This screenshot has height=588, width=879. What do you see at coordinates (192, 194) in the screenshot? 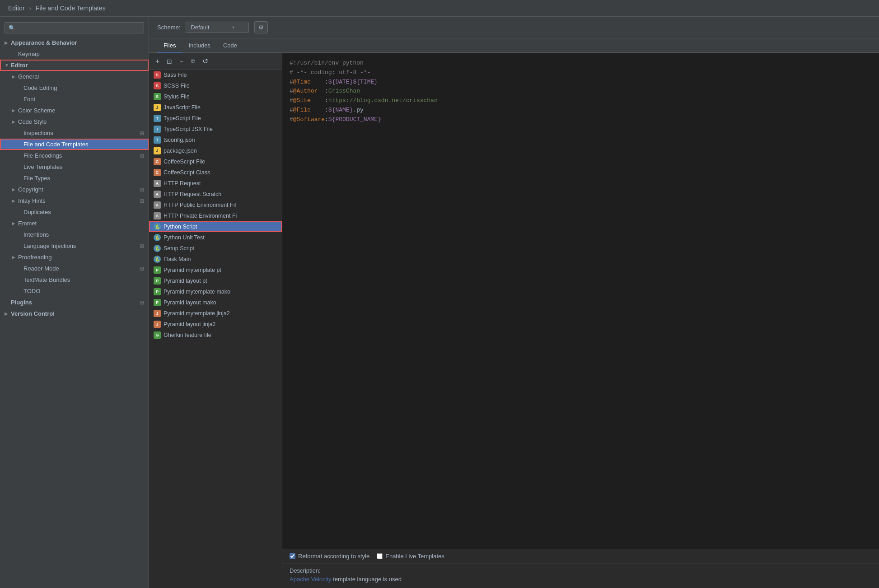
I see `file-item-label: HTTP Request Scratch` at bounding box center [192, 194].